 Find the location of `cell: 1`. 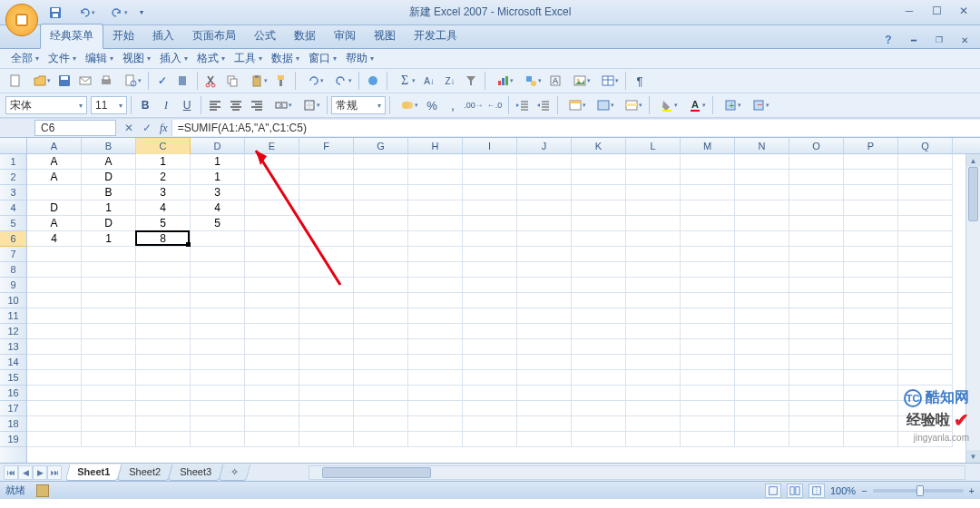

cell: 1 is located at coordinates (163, 161).